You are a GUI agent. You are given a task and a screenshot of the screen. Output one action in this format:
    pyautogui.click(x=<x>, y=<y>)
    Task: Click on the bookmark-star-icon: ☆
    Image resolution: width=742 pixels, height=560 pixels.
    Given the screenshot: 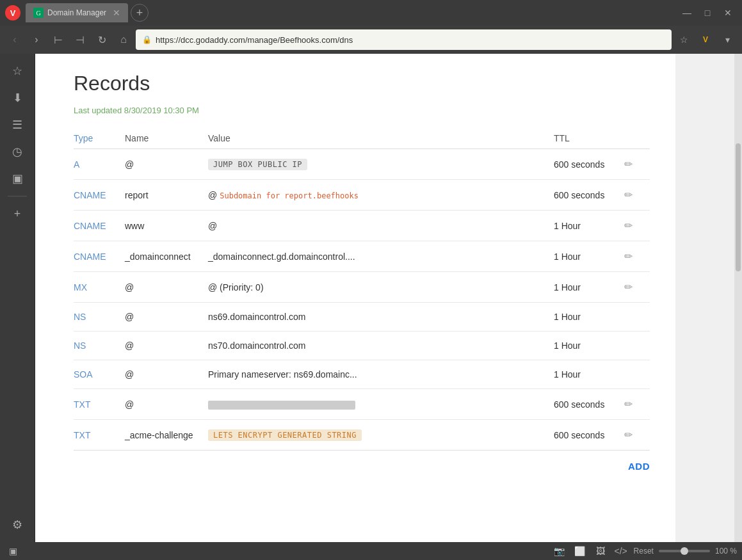 What is the action you would take?
    pyautogui.click(x=684, y=40)
    